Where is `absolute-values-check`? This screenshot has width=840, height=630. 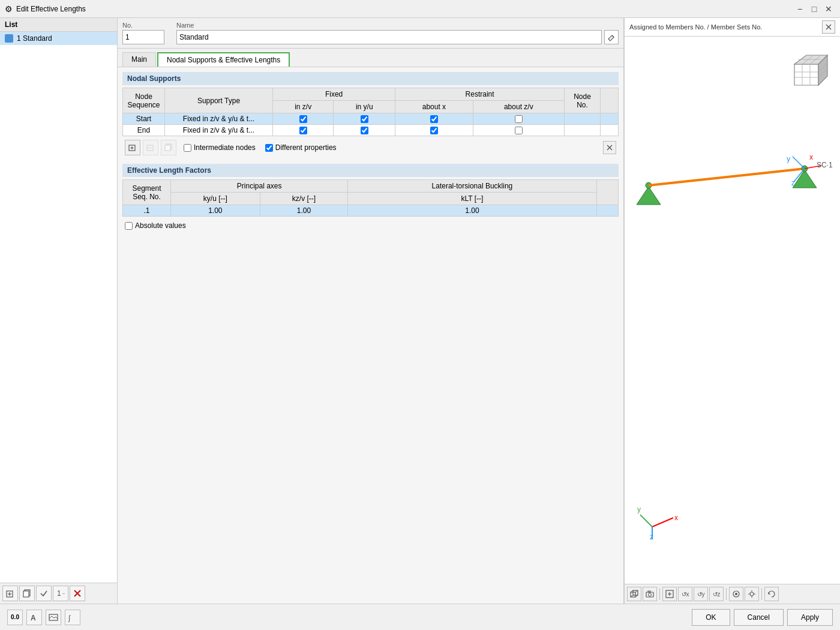 absolute-values-check is located at coordinates (128, 226).